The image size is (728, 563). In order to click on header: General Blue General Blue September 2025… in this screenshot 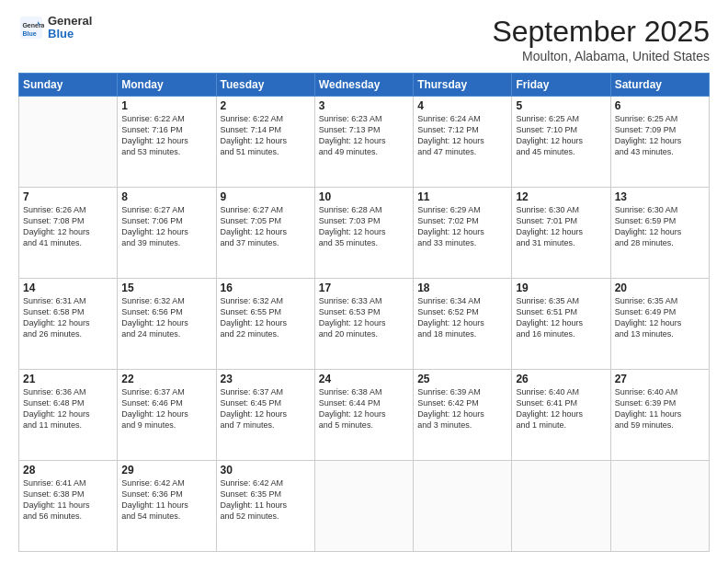, I will do `click(364, 39)`.